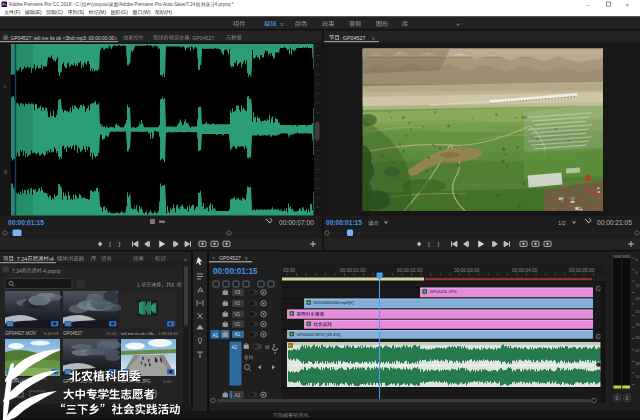 This screenshot has height=420, width=640. I want to click on svg-text: 54, so click(638, 377).